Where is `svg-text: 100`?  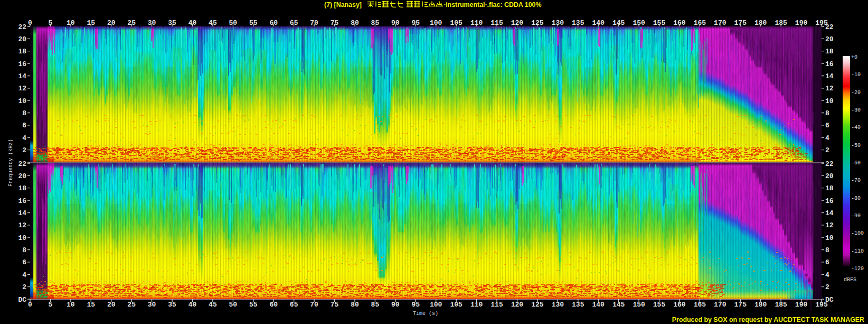
svg-text: 100 is located at coordinates (436, 23).